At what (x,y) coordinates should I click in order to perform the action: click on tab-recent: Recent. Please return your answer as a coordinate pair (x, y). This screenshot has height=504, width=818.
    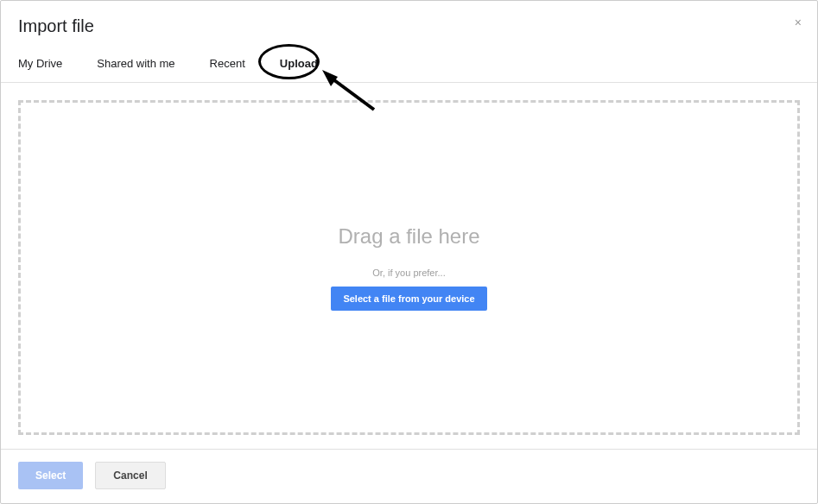
    Looking at the image, I should click on (228, 64).